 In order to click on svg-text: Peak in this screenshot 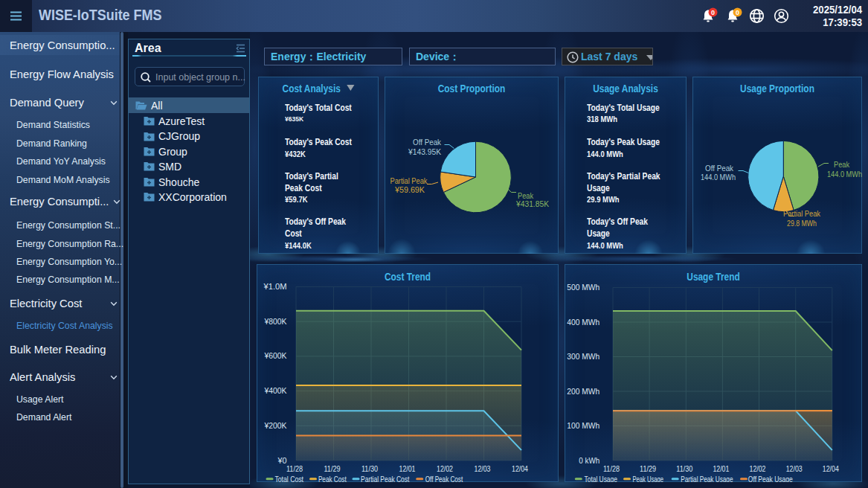, I will do `click(842, 164)`.